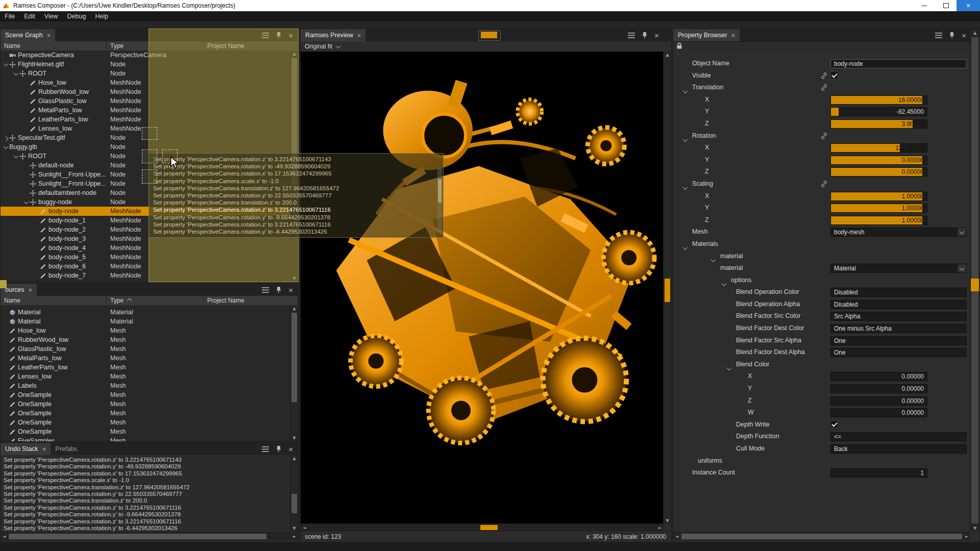  What do you see at coordinates (10, 16) in the screenshot?
I see `menu-file: File` at bounding box center [10, 16].